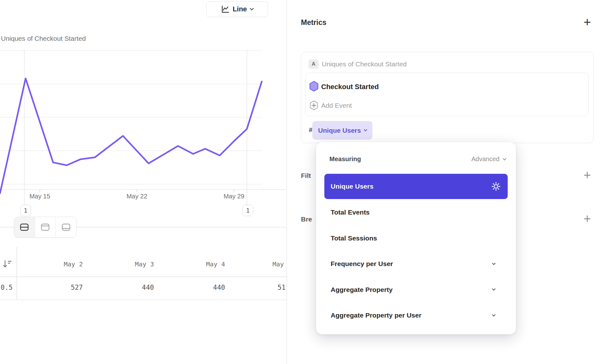 The image size is (600, 364). What do you see at coordinates (416, 290) in the screenshot?
I see `measuring-option-aggregate-property: Aggregate Property` at bounding box center [416, 290].